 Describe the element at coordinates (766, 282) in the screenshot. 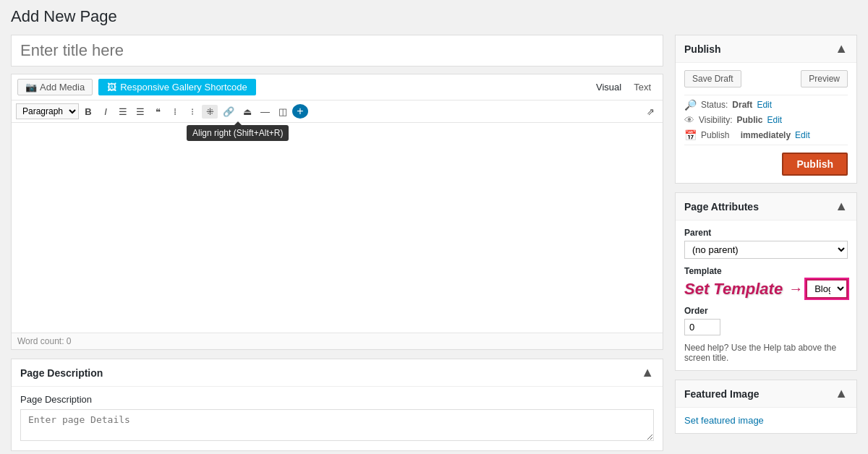

I see `template-field: Template Set Template → Blog` at that location.